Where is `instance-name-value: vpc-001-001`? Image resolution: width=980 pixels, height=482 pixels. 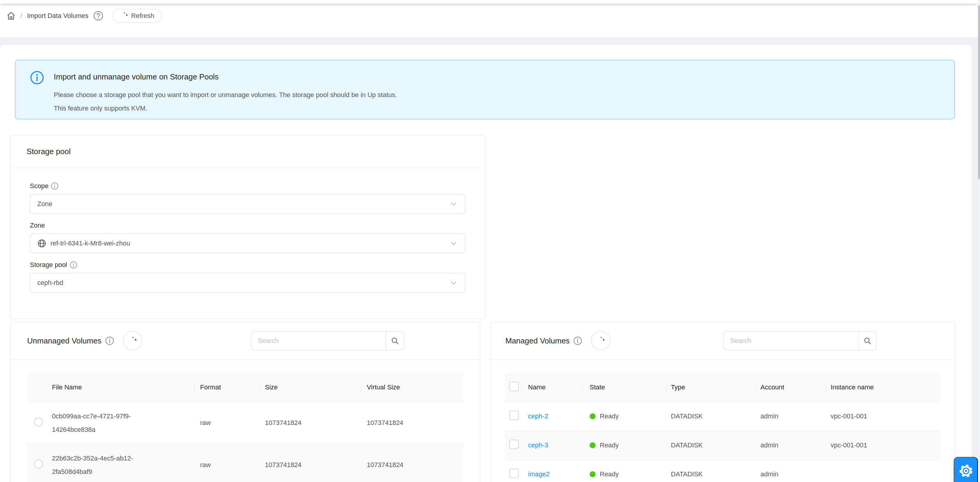 instance-name-value: vpc-001-001 is located at coordinates (883, 416).